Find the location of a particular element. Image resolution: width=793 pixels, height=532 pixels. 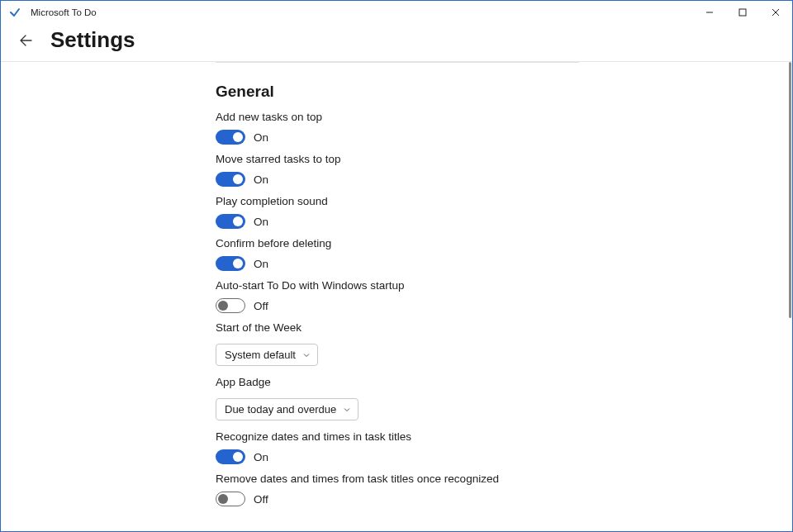

app-title: Microsoft To Do is located at coordinates (64, 12).